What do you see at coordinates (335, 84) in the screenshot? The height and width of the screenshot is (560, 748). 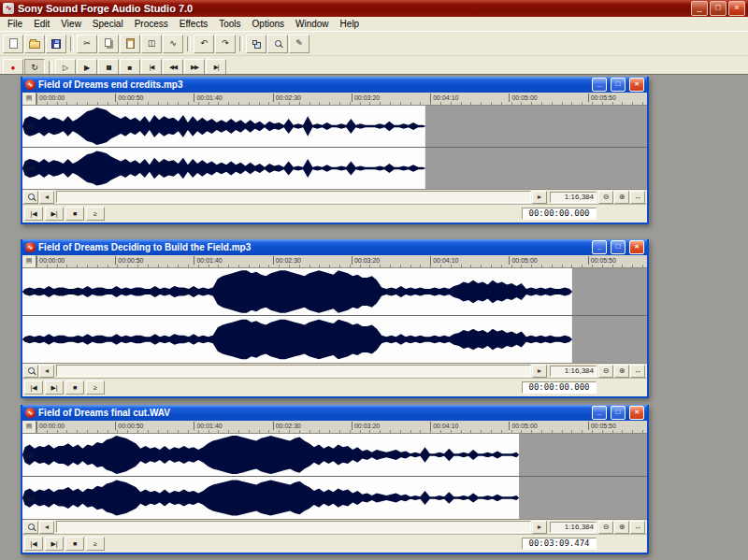 I see `document-titlebar: ∿ Field of Dreams end credits.mp3 _ □ ×` at bounding box center [335, 84].